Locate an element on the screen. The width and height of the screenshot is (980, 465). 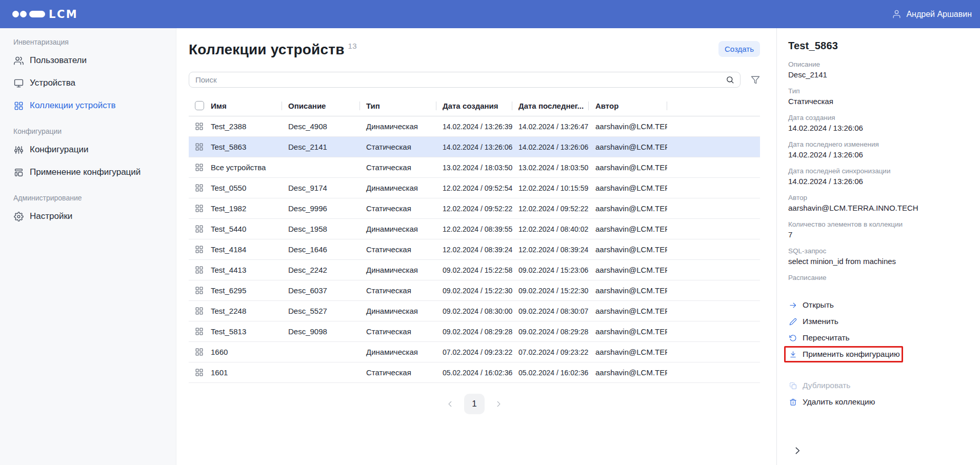
column-header-name: Имя is located at coordinates (246, 106).